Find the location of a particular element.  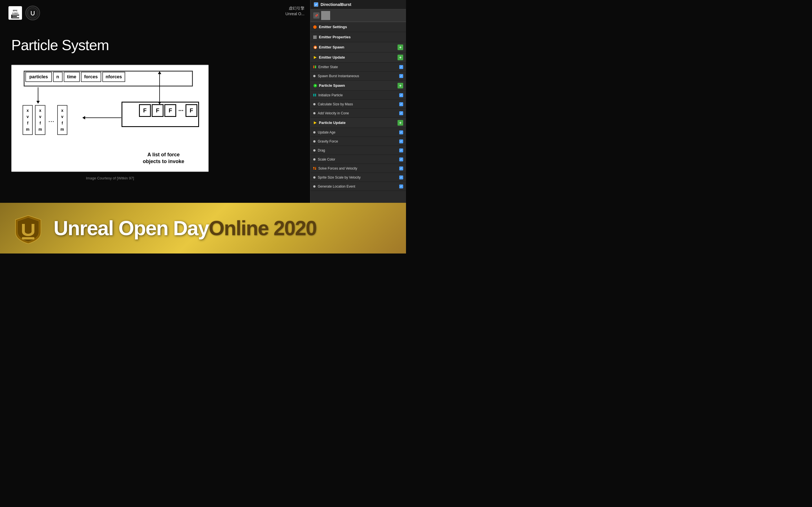

sidebar-item-generate-location: Generate Location Event ✓ is located at coordinates (358, 186).